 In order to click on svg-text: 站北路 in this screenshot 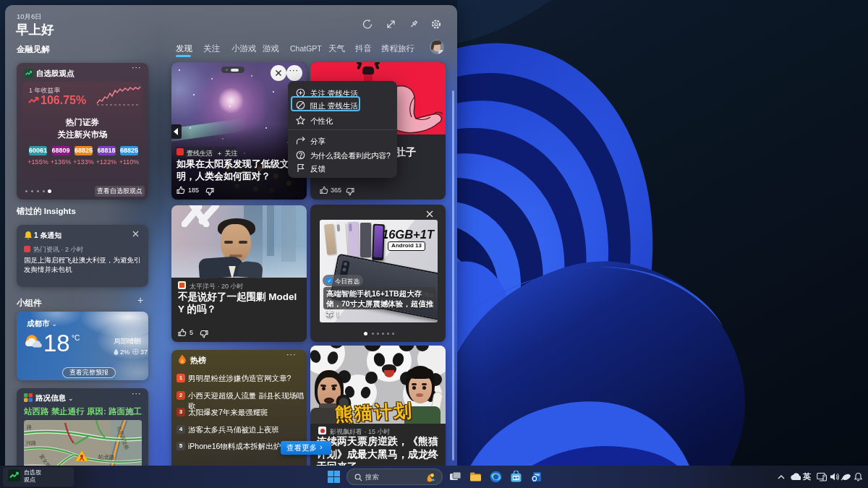, I will do `click(106, 457)`.